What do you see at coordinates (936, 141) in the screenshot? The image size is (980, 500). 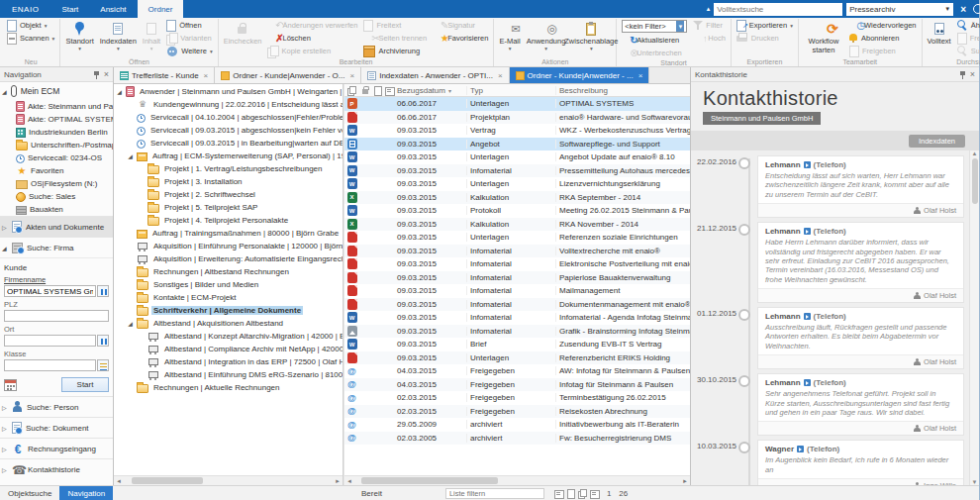 I see `indexdaten-button: Indexdaten` at bounding box center [936, 141].